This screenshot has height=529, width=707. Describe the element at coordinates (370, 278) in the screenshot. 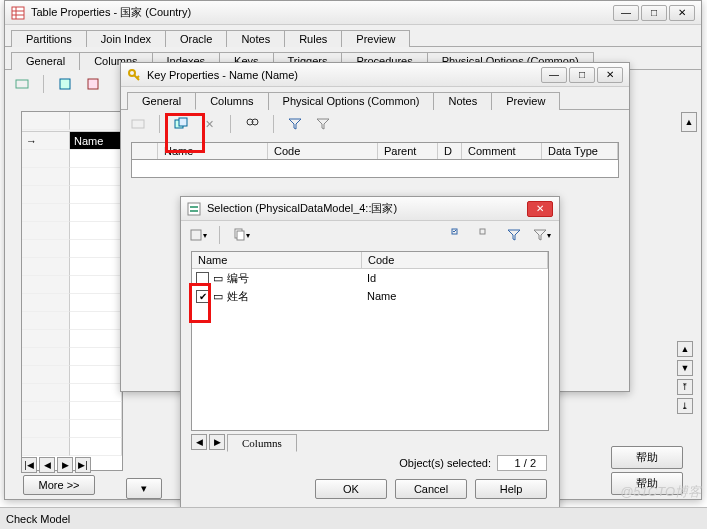

I see `list-item: ▭ 编号 Id` at that location.